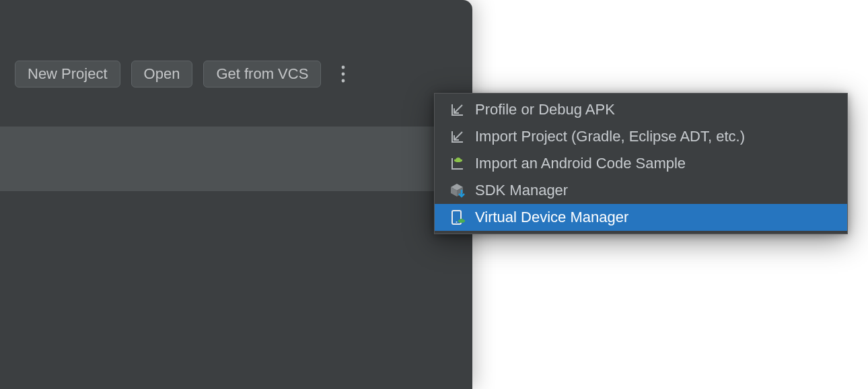 This screenshot has height=389, width=868. What do you see at coordinates (641, 217) in the screenshot?
I see `menu-item-virtual-device-manager: Virtual Device Manager` at bounding box center [641, 217].